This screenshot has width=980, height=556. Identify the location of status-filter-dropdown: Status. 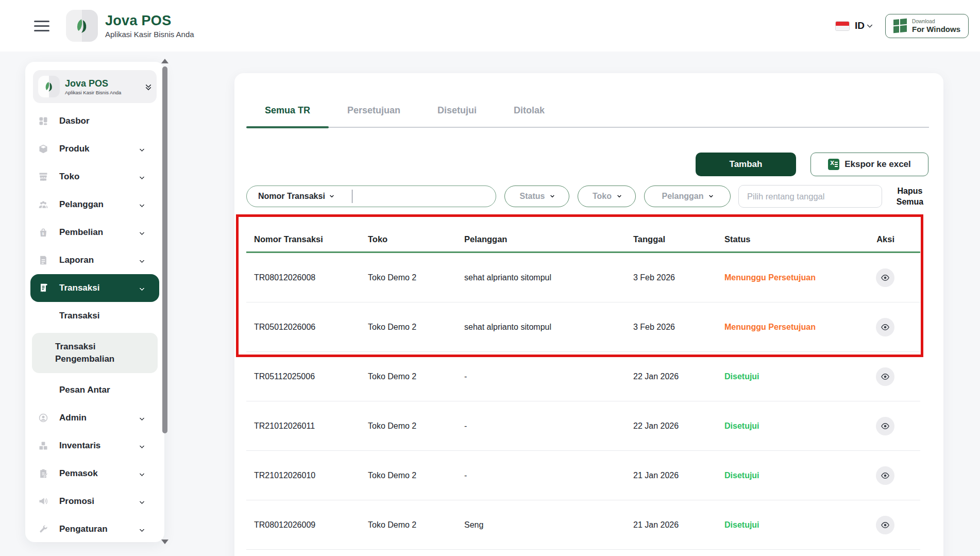
(537, 196).